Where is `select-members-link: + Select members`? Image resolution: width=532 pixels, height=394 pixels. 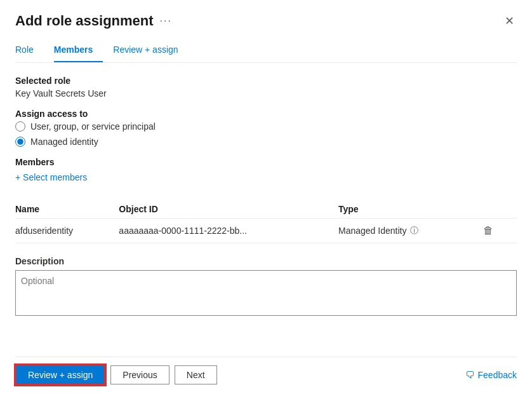
select-members-link: + Select members is located at coordinates (51, 177).